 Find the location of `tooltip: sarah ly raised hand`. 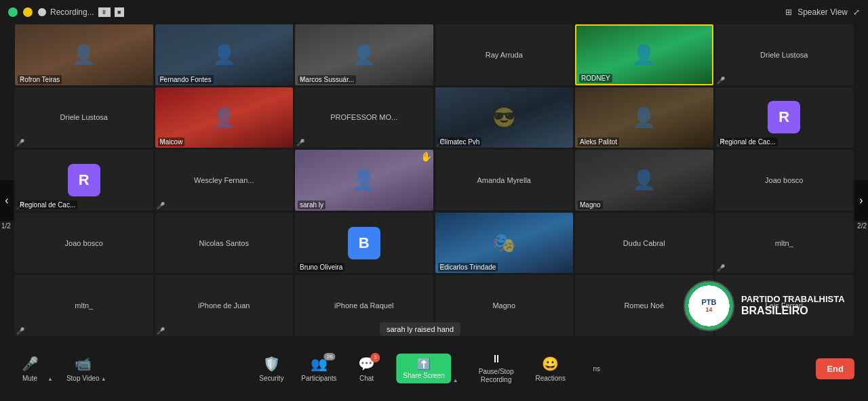

tooltip: sarah ly raised hand is located at coordinates (420, 329).